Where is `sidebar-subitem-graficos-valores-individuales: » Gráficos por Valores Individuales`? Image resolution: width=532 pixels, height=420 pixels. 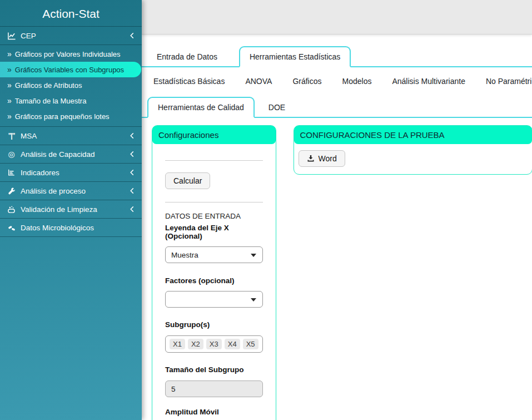
sidebar-subitem-graficos-valores-individuales: » Gráficos por Valores Individuales is located at coordinates (71, 54).